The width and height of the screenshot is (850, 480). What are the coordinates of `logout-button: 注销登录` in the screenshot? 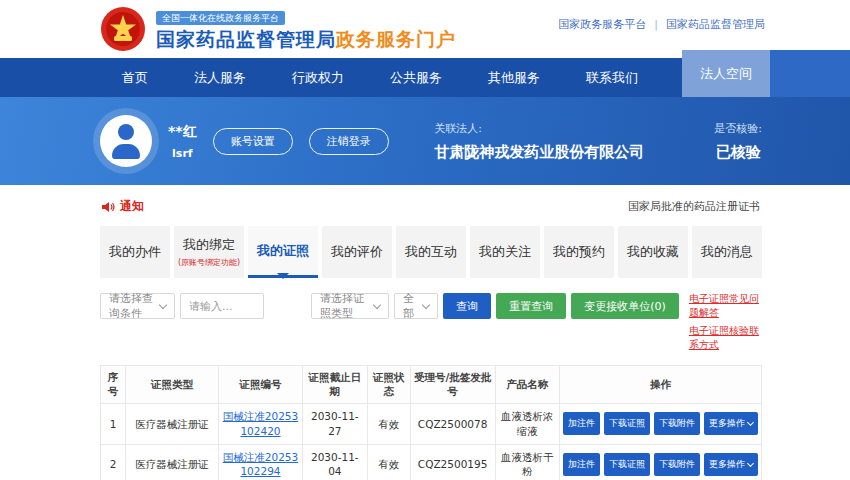 It's located at (349, 142).